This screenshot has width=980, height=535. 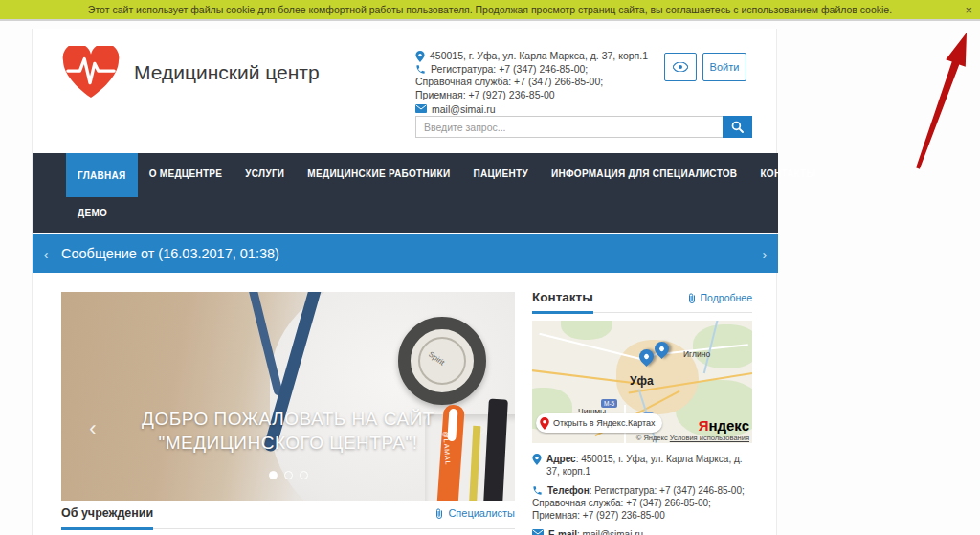 What do you see at coordinates (490, 11) in the screenshot?
I see `cookie-banner: Этот сайт использует файлы cookie для бо…` at bounding box center [490, 11].